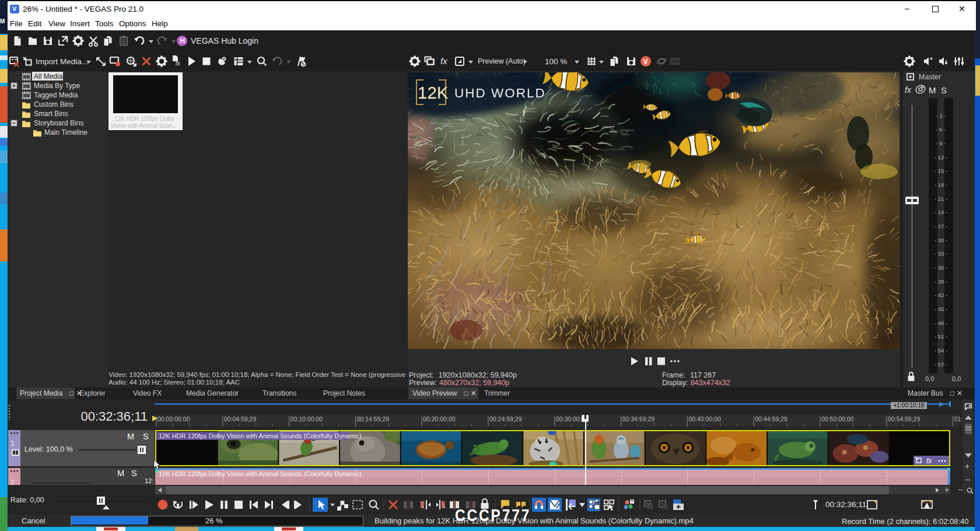  I want to click on svg-text: All Media, so click(48, 76).